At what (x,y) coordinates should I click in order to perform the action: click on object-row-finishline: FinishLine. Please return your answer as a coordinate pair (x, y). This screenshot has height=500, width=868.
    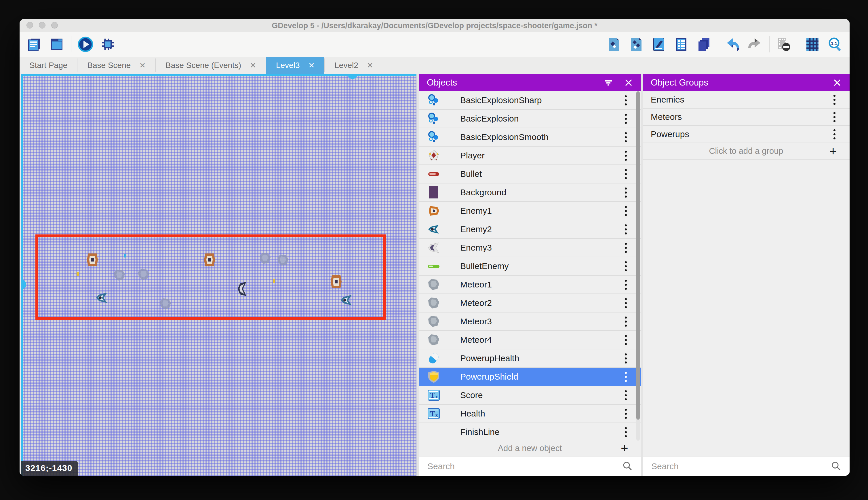
    Looking at the image, I should click on (530, 432).